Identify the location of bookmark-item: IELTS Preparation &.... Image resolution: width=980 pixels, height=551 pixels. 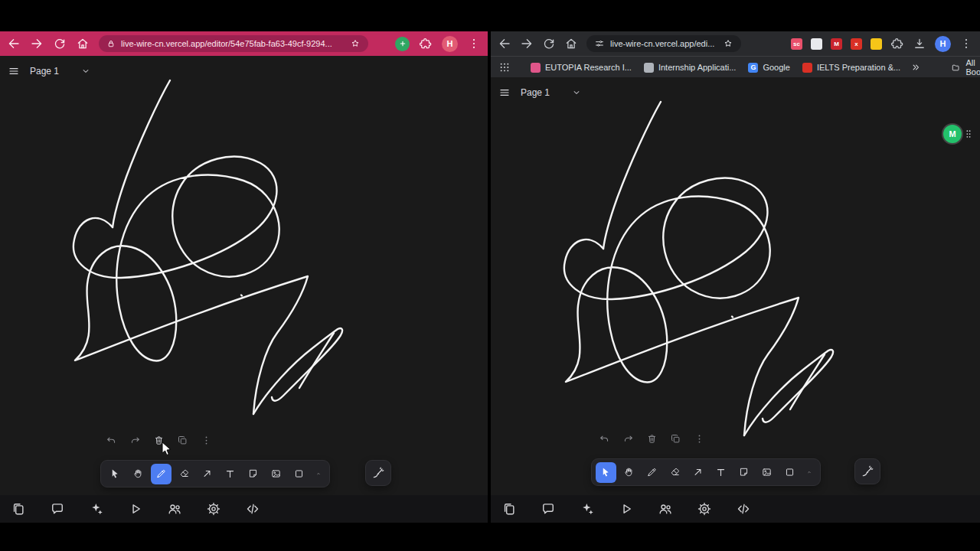
(851, 67).